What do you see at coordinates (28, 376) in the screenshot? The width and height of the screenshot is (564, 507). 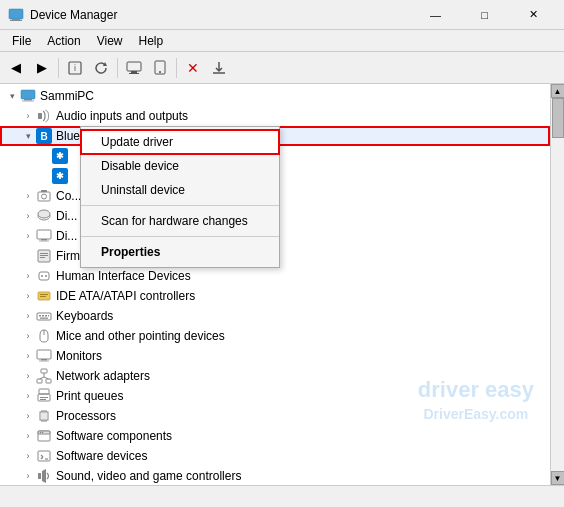 I see `expand-network: ›` at bounding box center [28, 376].